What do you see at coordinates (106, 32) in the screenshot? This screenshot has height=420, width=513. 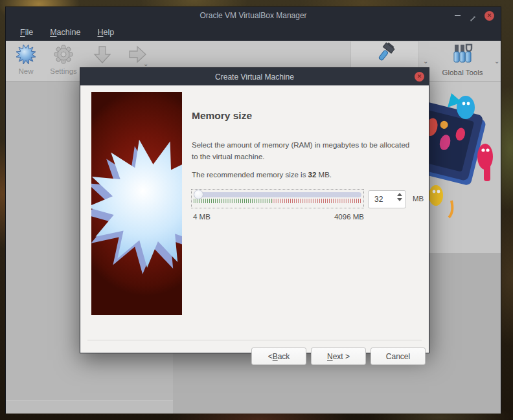 I see `menu-help: Help` at bounding box center [106, 32].